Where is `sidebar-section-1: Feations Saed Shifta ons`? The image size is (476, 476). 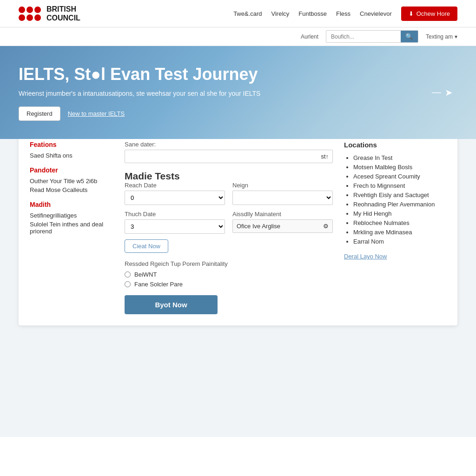
sidebar-section-1: Feations Saed Shifta ons is located at coordinates (72, 150).